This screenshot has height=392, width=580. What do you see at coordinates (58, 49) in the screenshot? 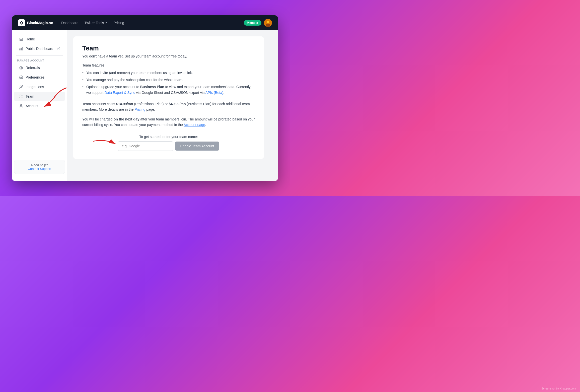
I see `external-link-icon` at bounding box center [58, 49].